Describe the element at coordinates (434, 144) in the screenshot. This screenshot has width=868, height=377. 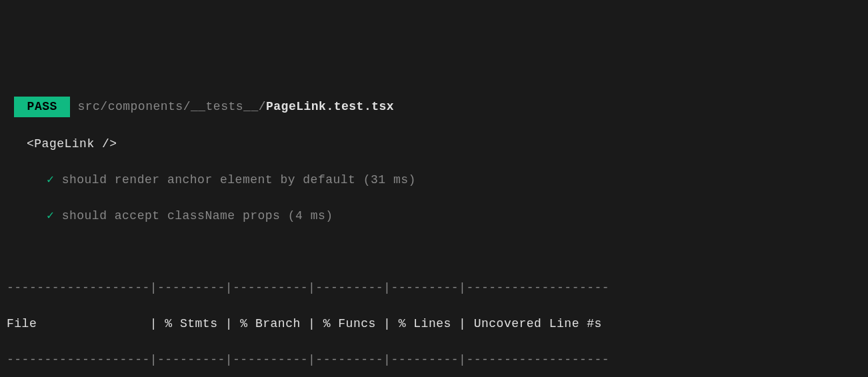
I see `describe-block: <PageLink />` at that location.